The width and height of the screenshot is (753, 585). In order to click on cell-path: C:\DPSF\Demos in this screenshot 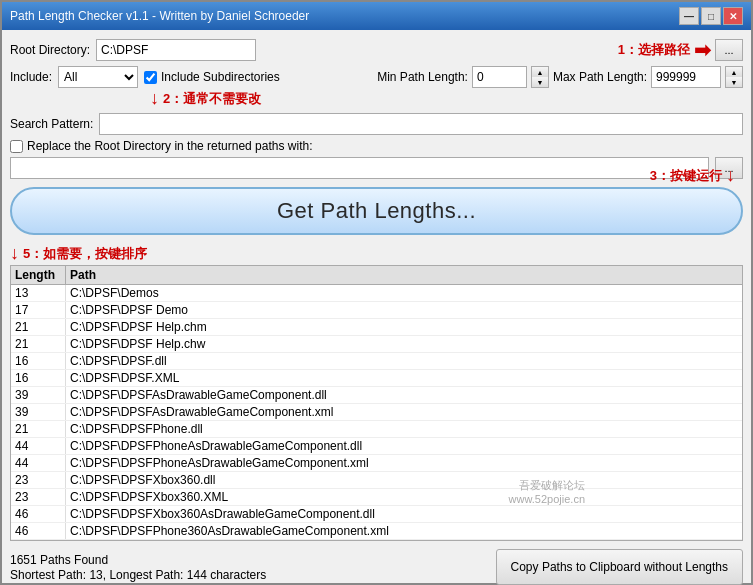, I will do `click(404, 293)`.